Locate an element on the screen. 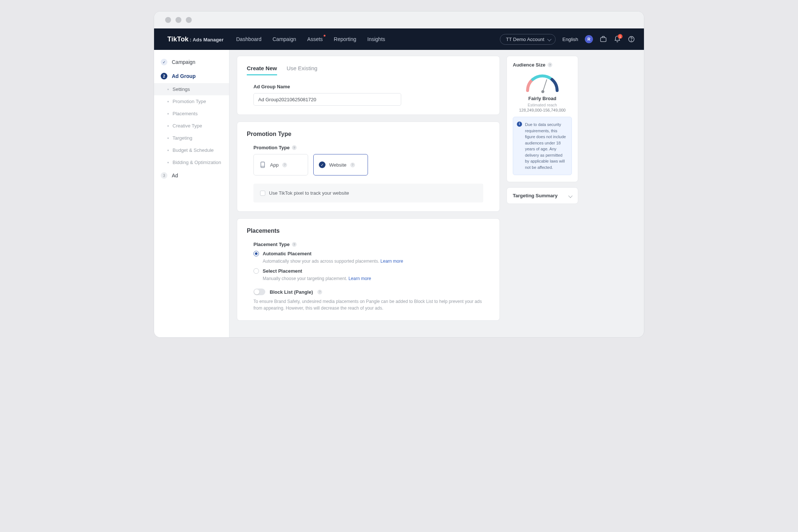 The height and width of the screenshot is (532, 798). placement-type-label: Placement Type ? is located at coordinates (372, 245).